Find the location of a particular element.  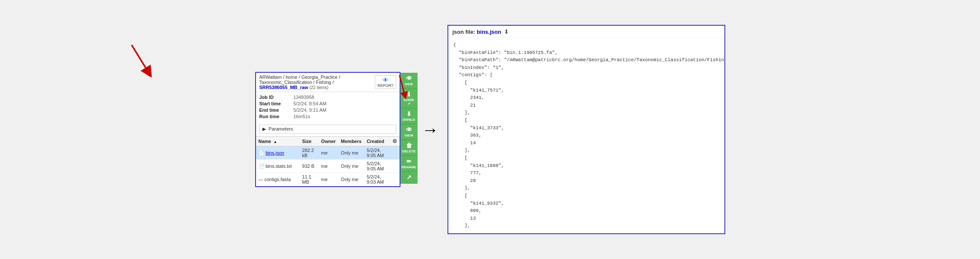

parameters-row: ▶ Parameters is located at coordinates (328, 129).